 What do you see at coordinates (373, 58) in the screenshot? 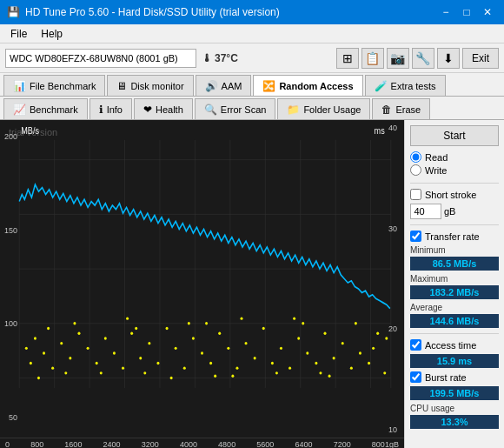
I see `toolbar-icon-2: 📋` at bounding box center [373, 58].